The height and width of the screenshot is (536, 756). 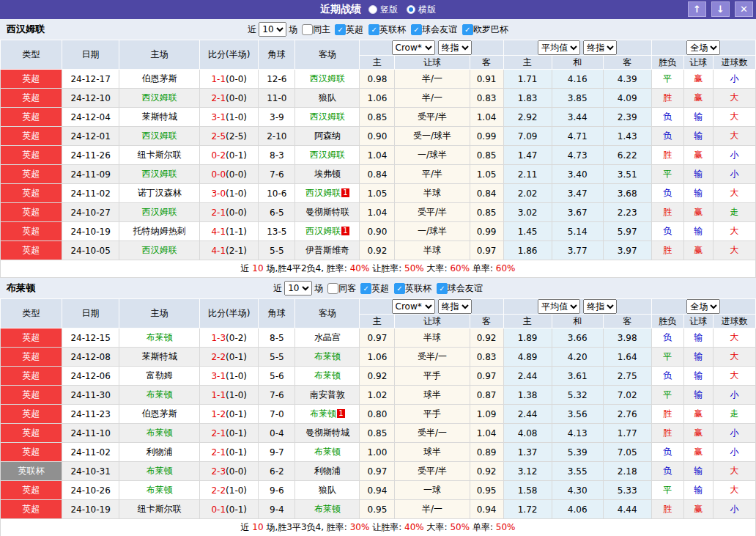 What do you see at coordinates (744, 9) in the screenshot?
I see `close-button: ✕` at bounding box center [744, 9].